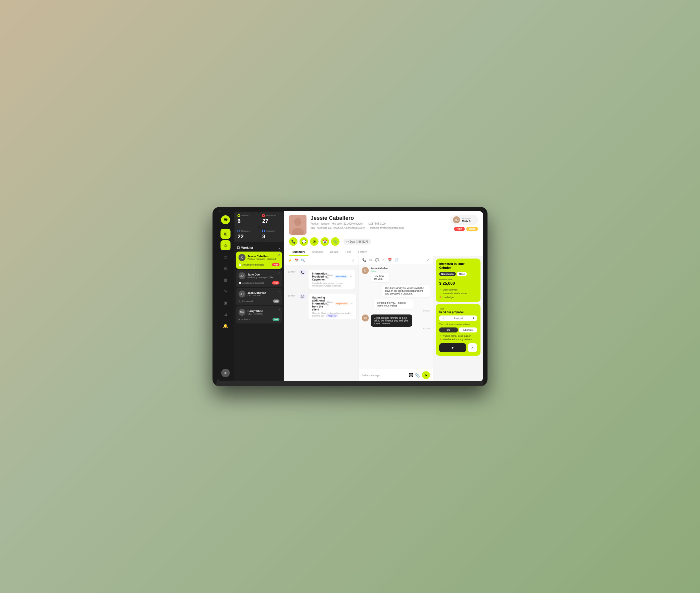  What do you see at coordinates (259, 260) in the screenshot?
I see `list-item: ↗ JC Jessie Caballero Product manager - …` at bounding box center [259, 260].